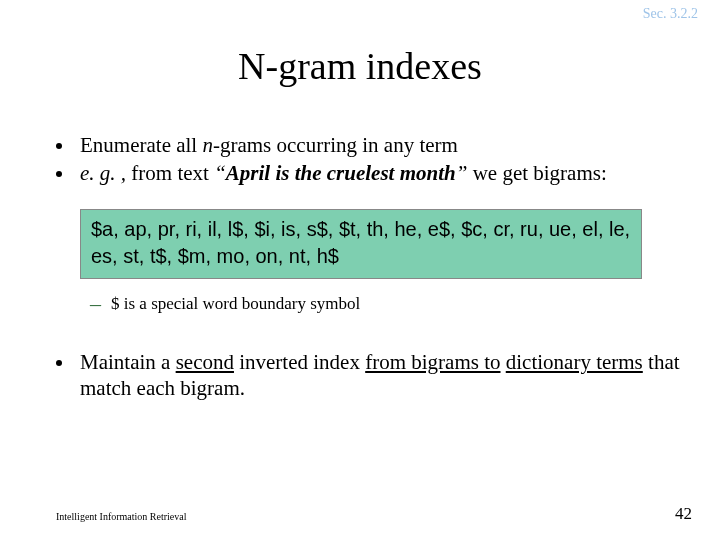 This screenshot has width=720, height=540. What do you see at coordinates (368, 376) in the screenshot?
I see `bullet-3: Maintain a second inverted index from bi…` at bounding box center [368, 376].